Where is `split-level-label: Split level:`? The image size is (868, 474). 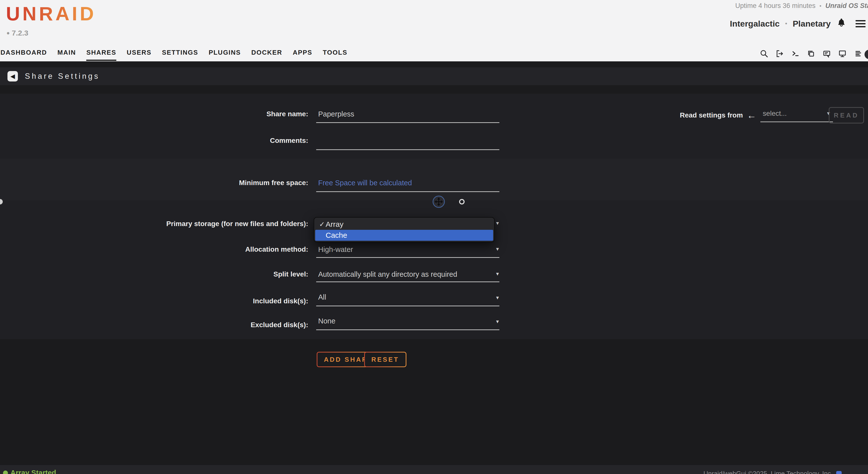 split-level-label: Split level: is located at coordinates (154, 274).